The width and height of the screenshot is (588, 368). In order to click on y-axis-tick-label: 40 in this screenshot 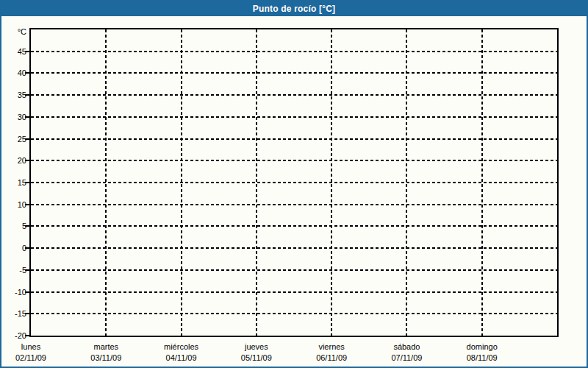, I will do `click(14, 73)`.